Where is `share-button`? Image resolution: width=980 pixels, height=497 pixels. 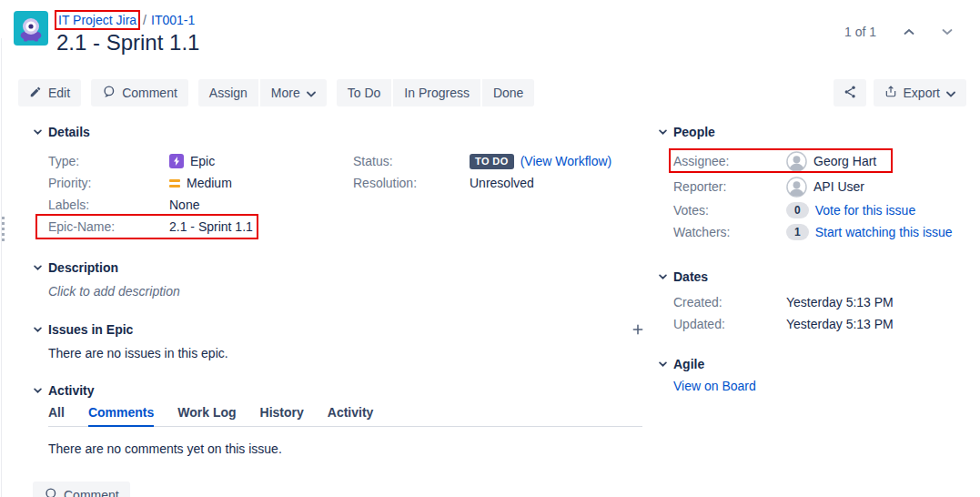 share-button is located at coordinates (850, 93).